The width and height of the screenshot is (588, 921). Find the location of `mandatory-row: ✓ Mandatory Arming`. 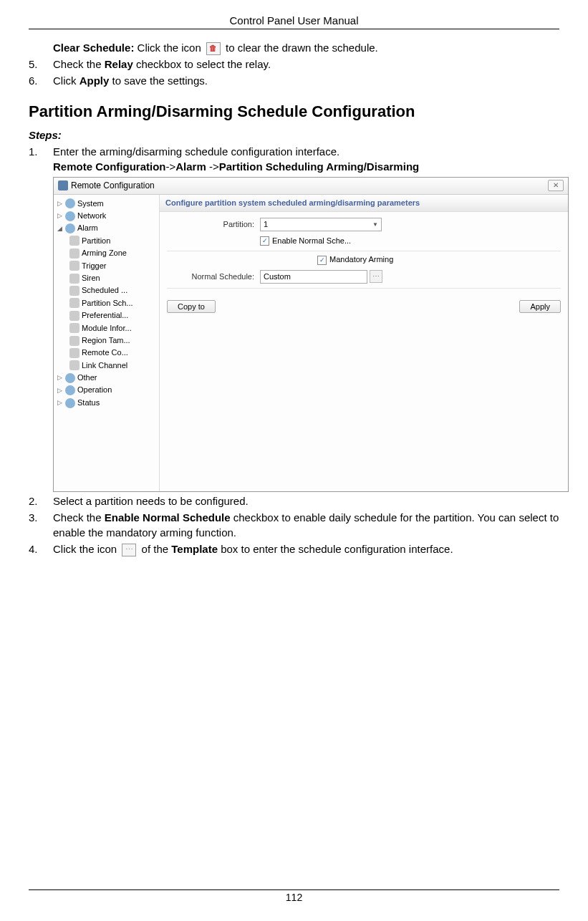

mandatory-row: ✓ Mandatory Arming is located at coordinates (364, 259).